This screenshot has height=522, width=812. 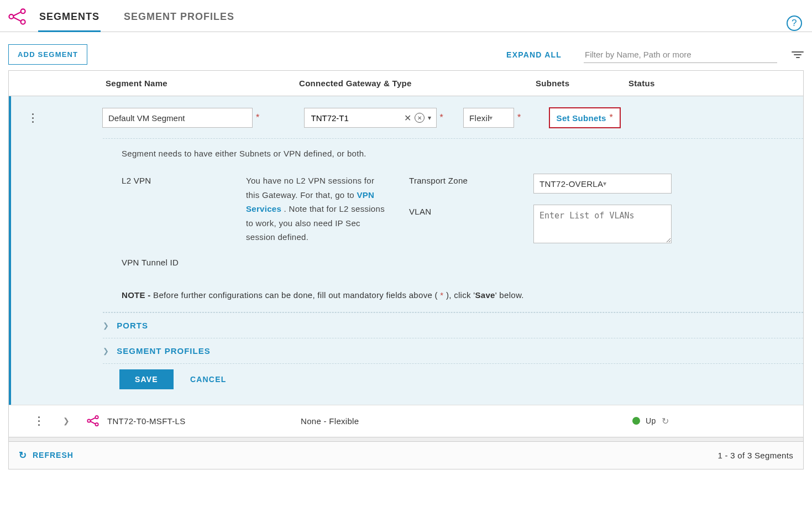 I want to click on toolbar: ADD SEGMENT EXPAND ALL, so click(x=406, y=51).